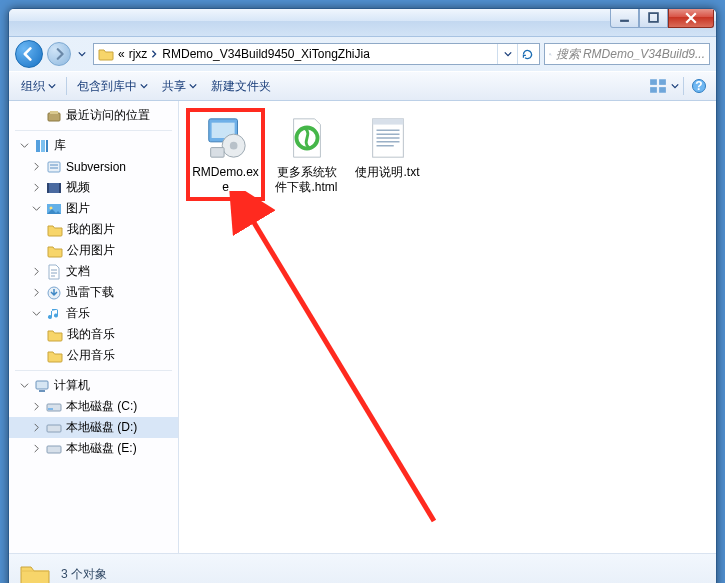  I want to click on close-button, so click(691, 18).